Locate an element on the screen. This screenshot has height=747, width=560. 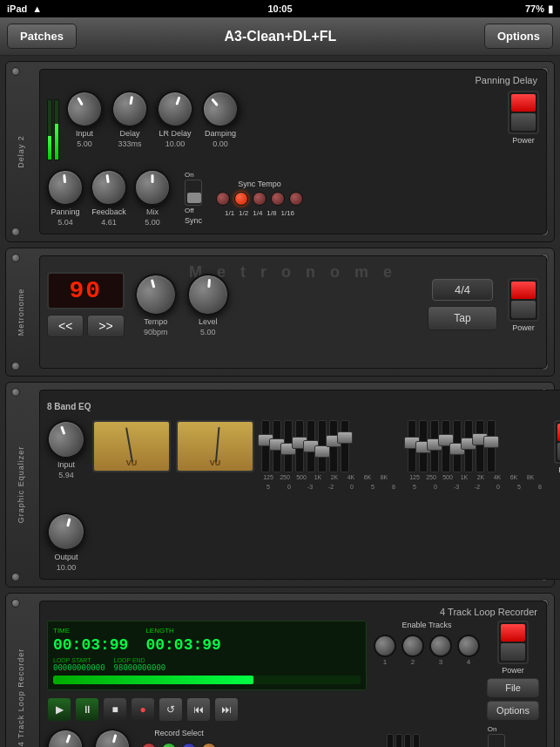
fader-track-r3 is located at coordinates (435, 446).